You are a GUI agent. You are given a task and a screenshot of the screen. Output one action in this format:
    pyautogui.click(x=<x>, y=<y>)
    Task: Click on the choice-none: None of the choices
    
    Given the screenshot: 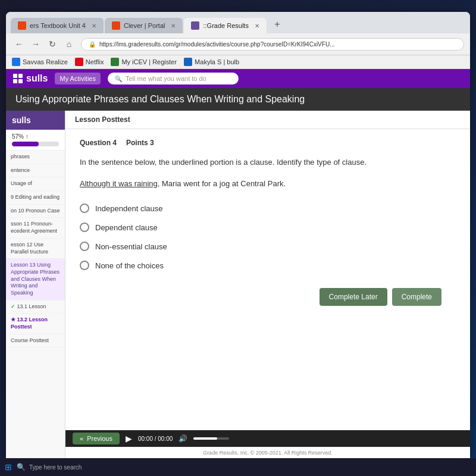 What is the action you would take?
    pyautogui.click(x=268, y=265)
    